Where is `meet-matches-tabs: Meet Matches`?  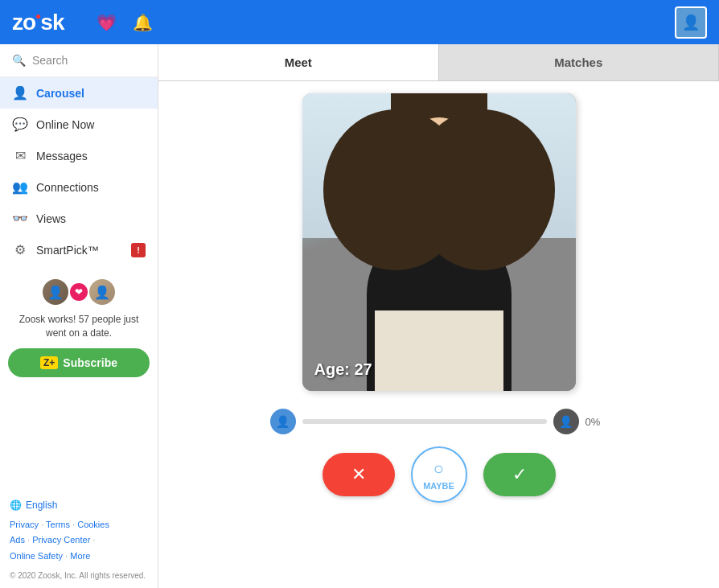 meet-matches-tabs: Meet Matches is located at coordinates (439, 63).